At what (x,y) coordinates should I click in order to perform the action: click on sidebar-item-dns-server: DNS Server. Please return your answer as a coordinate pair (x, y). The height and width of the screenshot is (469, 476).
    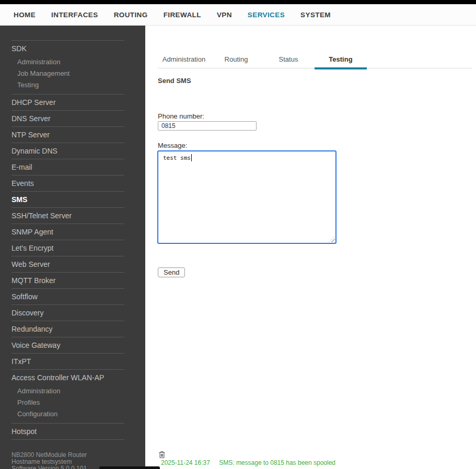
    Looking at the image, I should click on (73, 119).